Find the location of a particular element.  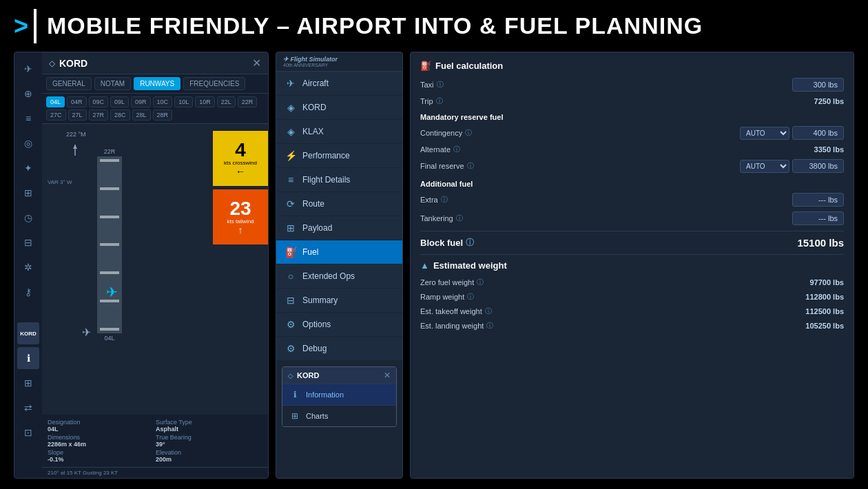

kord-sub-title: KORD is located at coordinates (308, 375).